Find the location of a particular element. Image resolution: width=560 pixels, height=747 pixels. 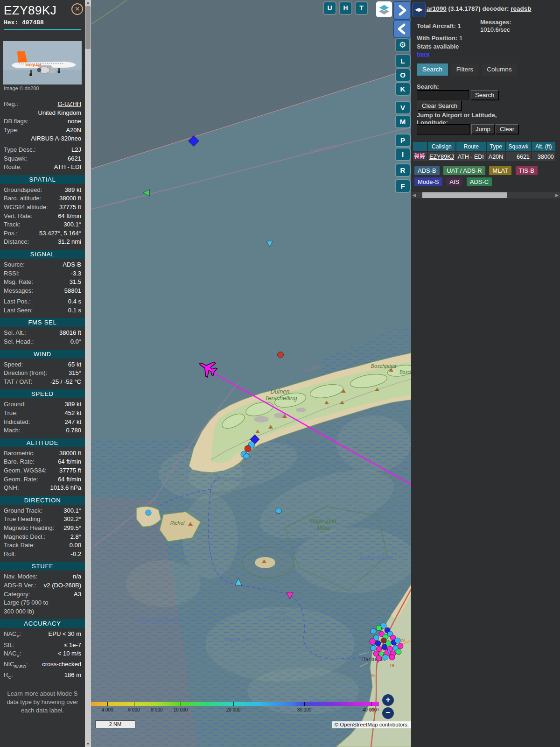

map-button-R: R is located at coordinates (403, 170).